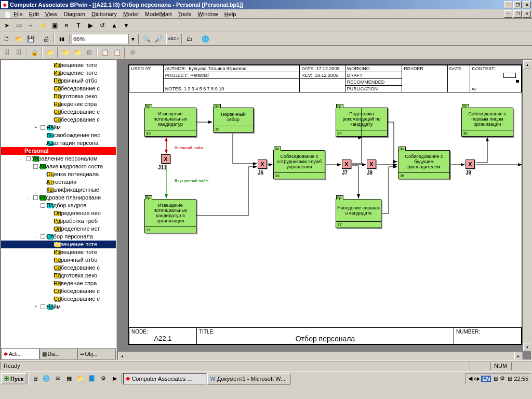 The height and width of the screenshot is (399, 532). Describe the element at coordinates (470, 378) in the screenshot. I see `tray-icon-1: ◀` at that location.